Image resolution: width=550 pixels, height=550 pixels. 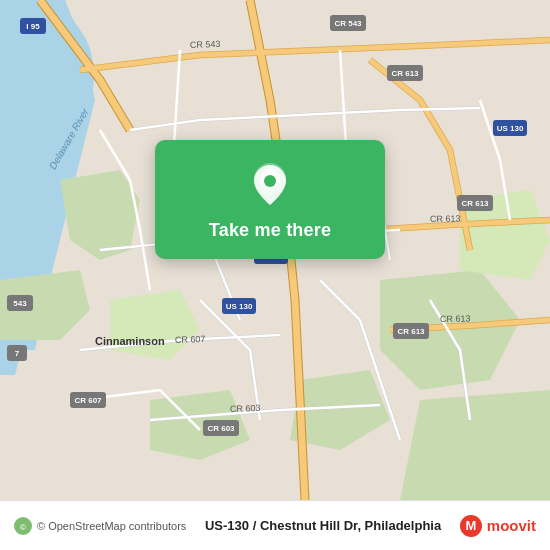 I want to click on svg-text: I 95, so click(x=33, y=26).